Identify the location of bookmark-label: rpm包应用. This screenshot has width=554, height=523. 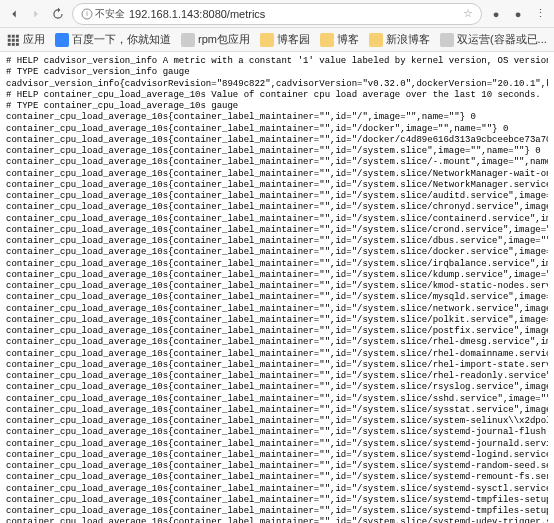
(224, 40).